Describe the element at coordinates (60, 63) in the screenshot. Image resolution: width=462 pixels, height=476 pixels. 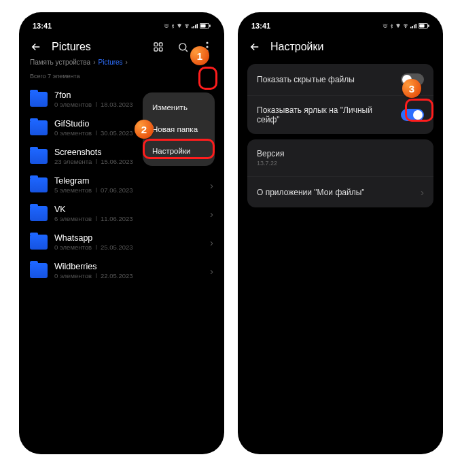
I see `breadcrumb-root: Память устройства` at that location.